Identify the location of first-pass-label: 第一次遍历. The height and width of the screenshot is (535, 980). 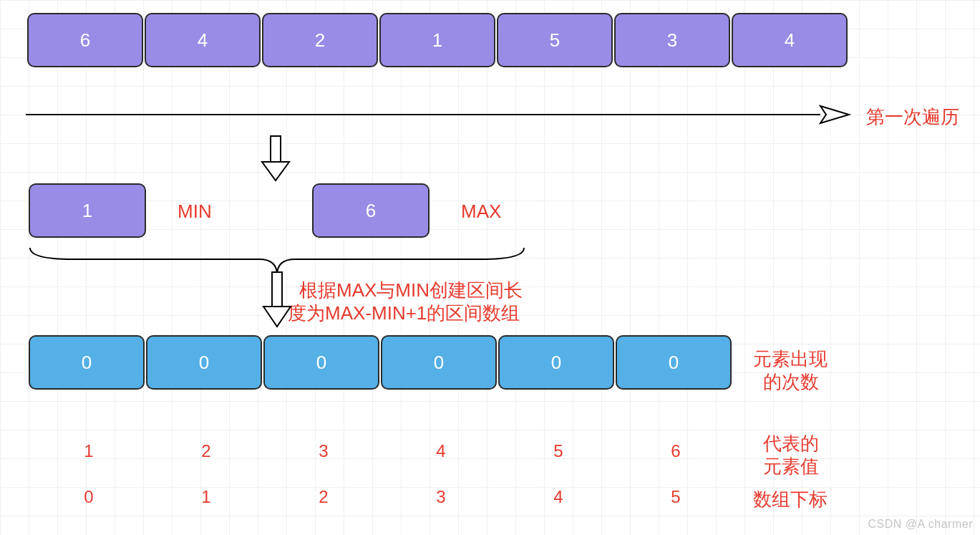
(913, 117).